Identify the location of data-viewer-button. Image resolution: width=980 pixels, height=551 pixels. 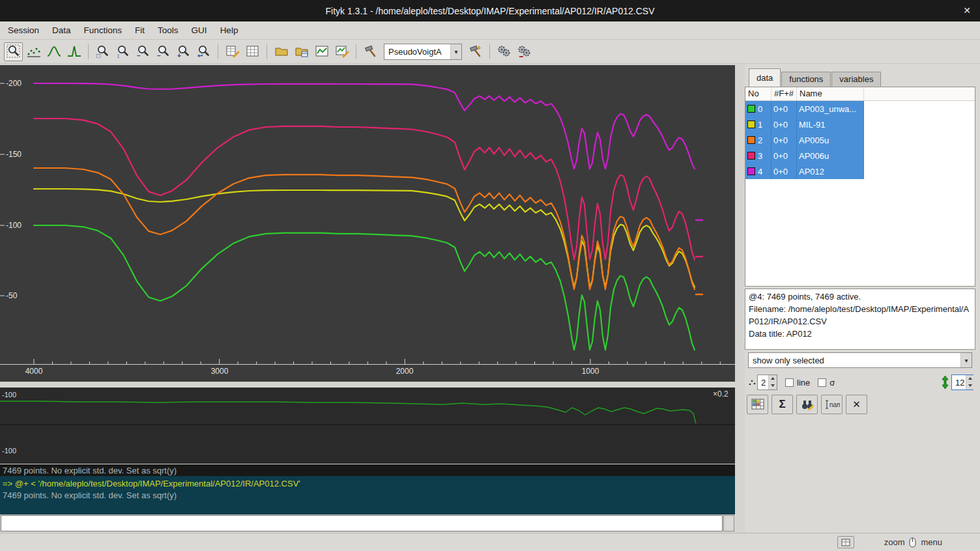
(757, 404).